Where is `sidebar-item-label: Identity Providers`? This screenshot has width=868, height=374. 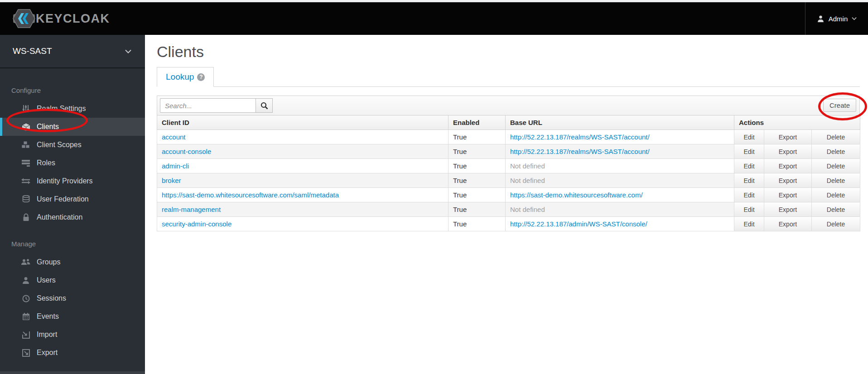
sidebar-item-label: Identity Providers is located at coordinates (65, 181).